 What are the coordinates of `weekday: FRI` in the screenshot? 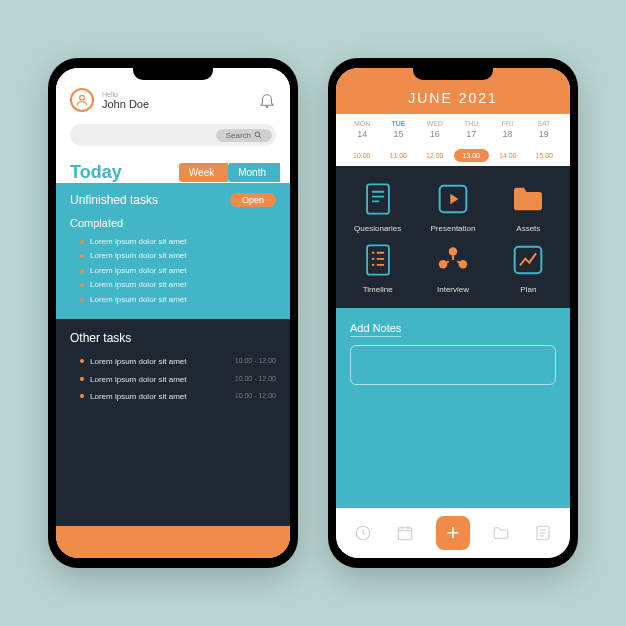 It's located at (507, 124).